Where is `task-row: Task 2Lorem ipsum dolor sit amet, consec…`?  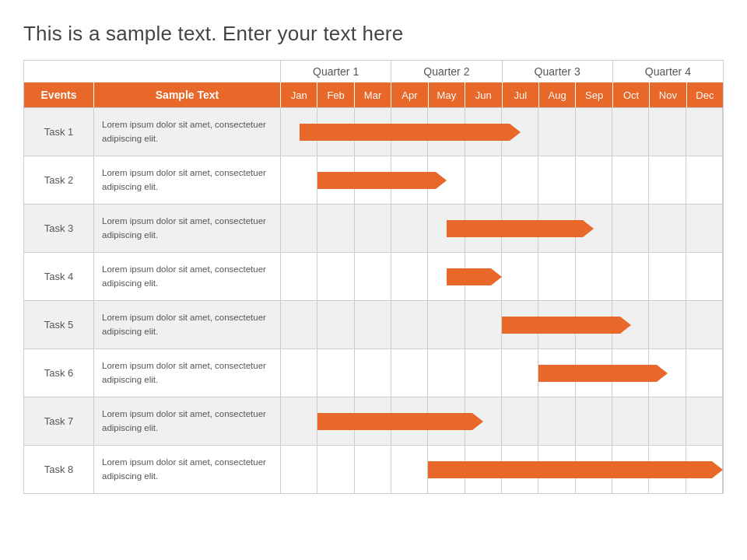 task-row: Task 2Lorem ipsum dolor sit amet, consec… is located at coordinates (374, 180).